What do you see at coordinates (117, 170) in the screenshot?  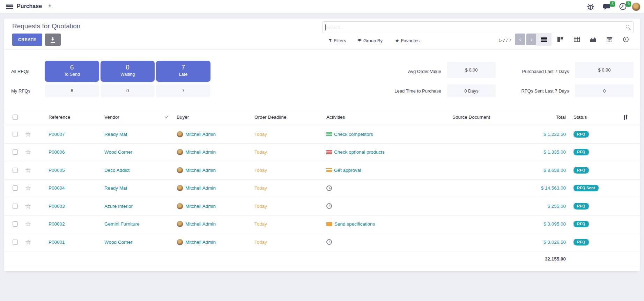 I see `vendor-link: Deco Addict` at bounding box center [117, 170].